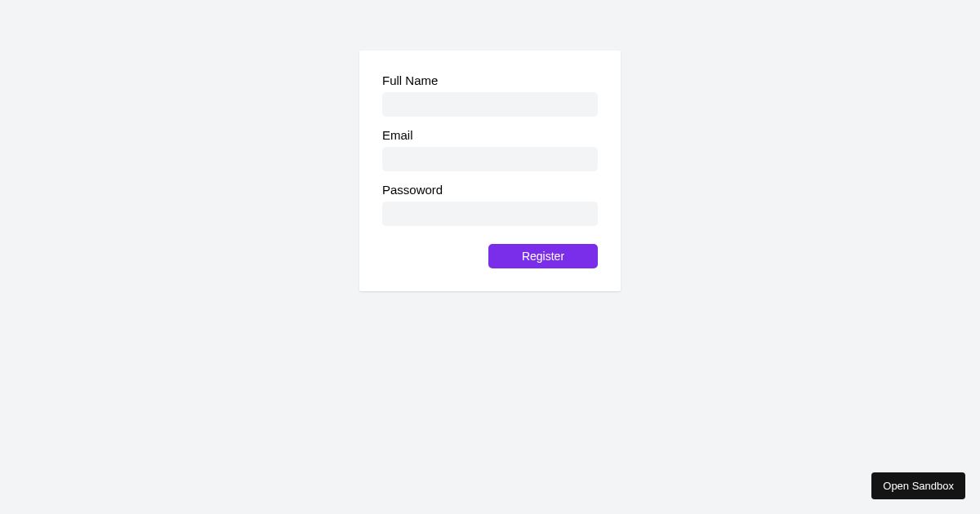 The width and height of the screenshot is (980, 514). What do you see at coordinates (490, 80) in the screenshot?
I see `fullname-label: Full Name` at bounding box center [490, 80].